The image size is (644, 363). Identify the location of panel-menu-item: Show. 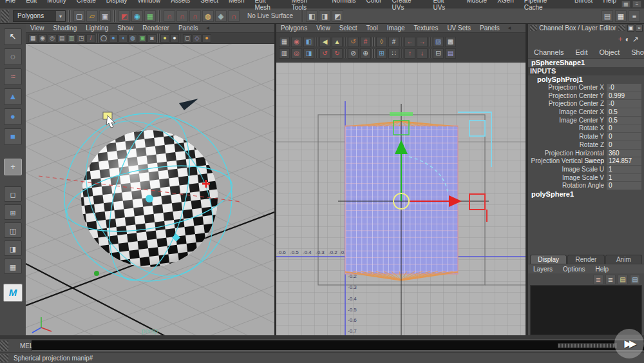
(125, 28).